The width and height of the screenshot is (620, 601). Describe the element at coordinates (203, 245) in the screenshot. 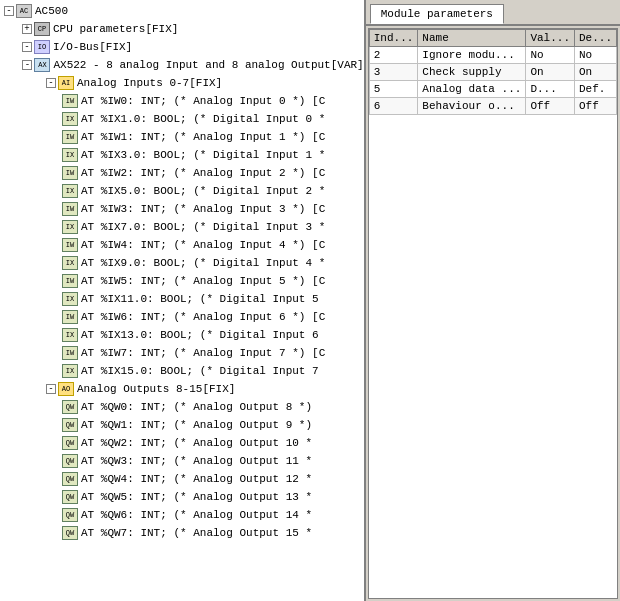

I see `iw4-label: AT %IW4: INT; (* Analog Input 4 *) [C` at that location.